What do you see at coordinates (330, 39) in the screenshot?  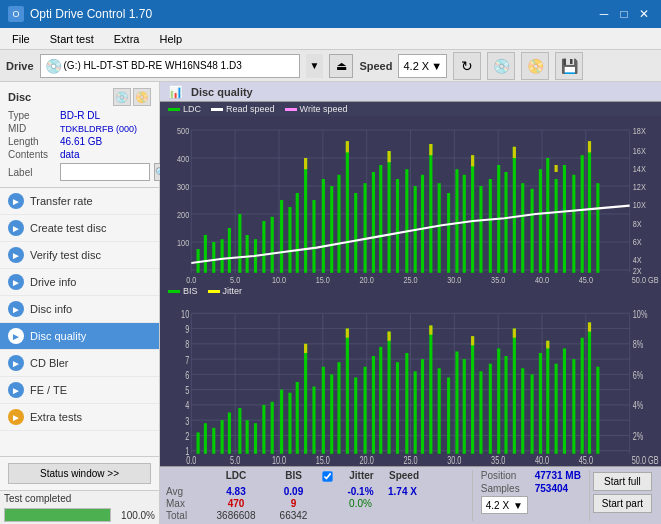 I see `menubar: File Start test Extra Help` at bounding box center [330, 39].